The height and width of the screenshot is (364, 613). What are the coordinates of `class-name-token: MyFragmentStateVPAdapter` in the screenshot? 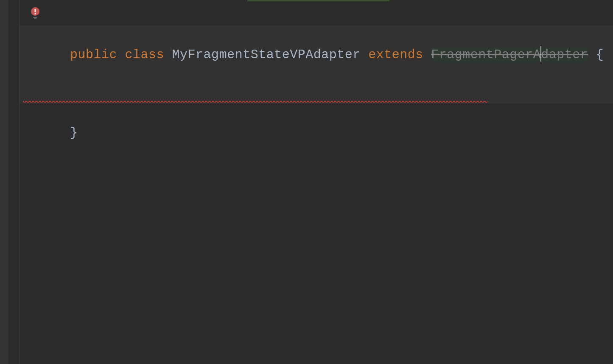 It's located at (266, 55).